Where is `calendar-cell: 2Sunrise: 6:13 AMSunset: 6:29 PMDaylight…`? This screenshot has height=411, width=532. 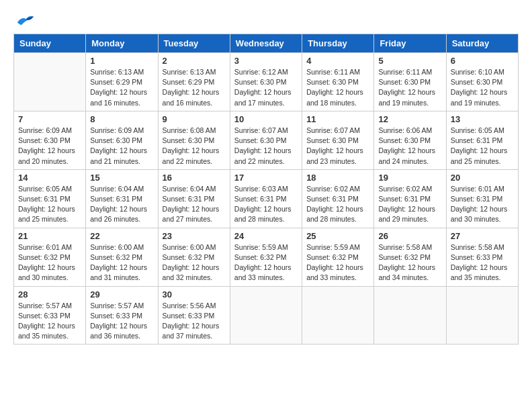 calendar-cell: 2Sunrise: 6:13 AMSunset: 6:29 PMDaylight… is located at coordinates (193, 82).